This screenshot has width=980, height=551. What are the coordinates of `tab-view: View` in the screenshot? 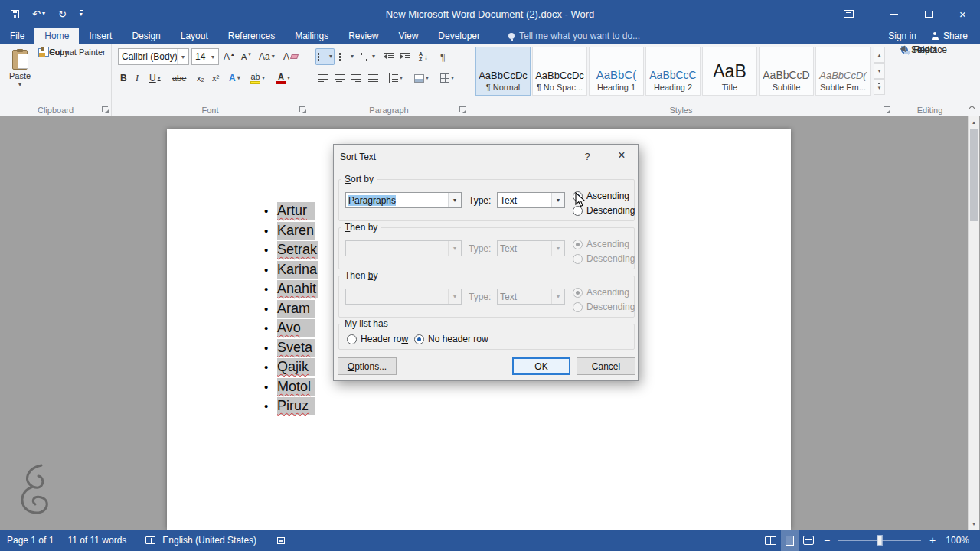 It's located at (409, 36).